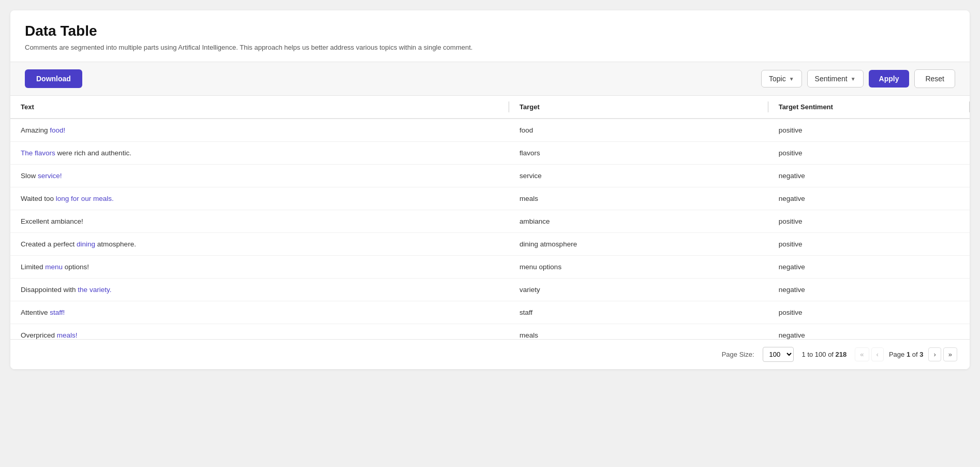 The width and height of the screenshot is (980, 467). What do you see at coordinates (825, 354) in the screenshot?
I see `page-range-info: 1 to 100 of 218` at bounding box center [825, 354].